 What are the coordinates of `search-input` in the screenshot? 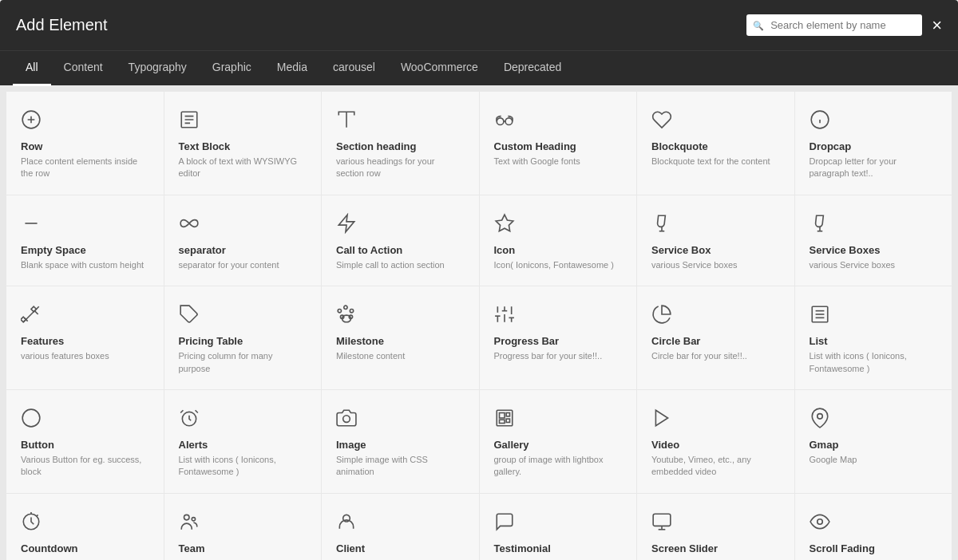 It's located at (834, 26).